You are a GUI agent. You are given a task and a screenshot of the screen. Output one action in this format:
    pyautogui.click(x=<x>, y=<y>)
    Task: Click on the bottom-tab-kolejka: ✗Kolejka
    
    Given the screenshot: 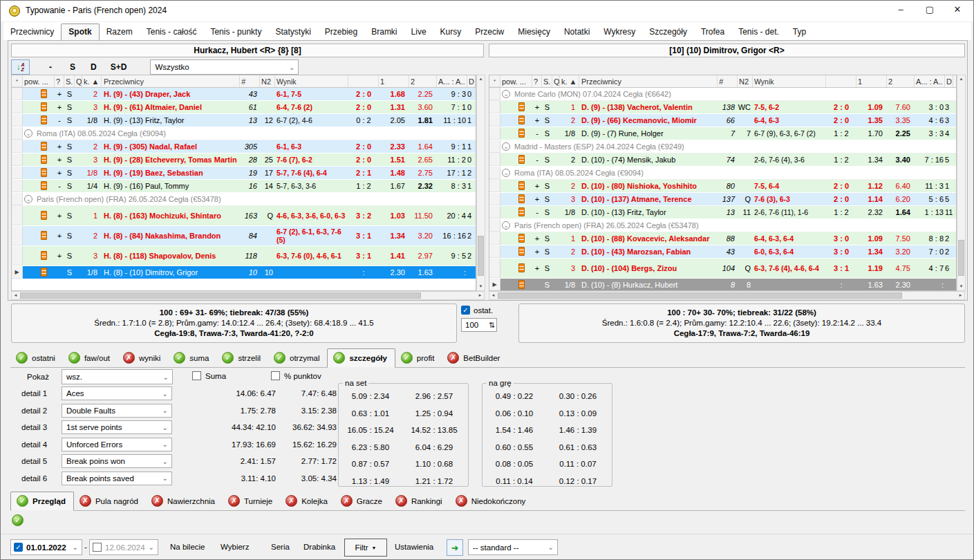 What is the action you would take?
    pyautogui.click(x=308, y=501)
    